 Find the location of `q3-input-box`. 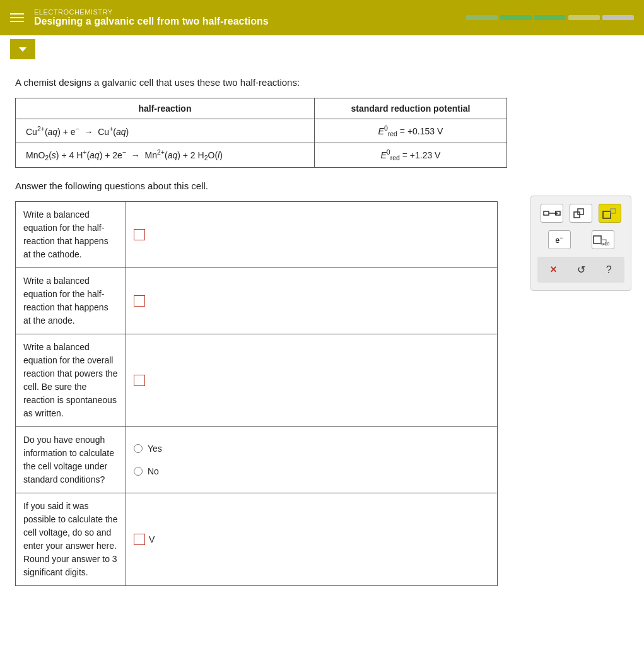

q3-input-box is located at coordinates (139, 380).